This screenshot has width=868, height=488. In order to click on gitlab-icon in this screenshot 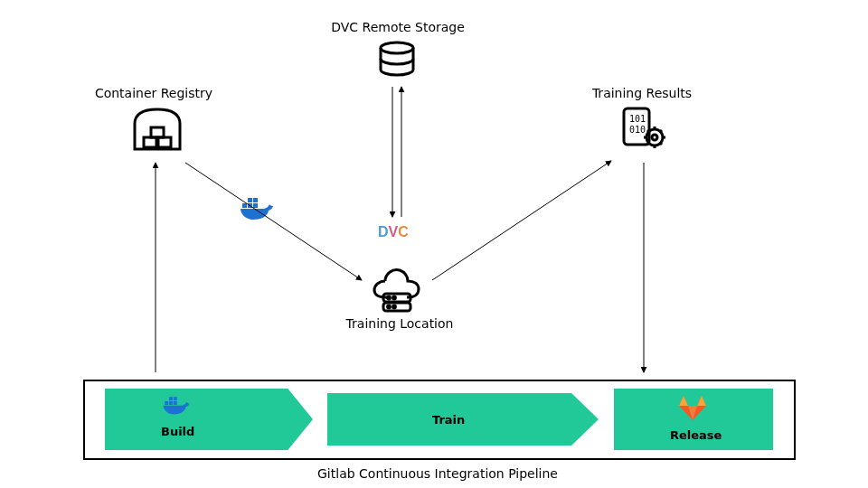, I will do `click(693, 409)`.